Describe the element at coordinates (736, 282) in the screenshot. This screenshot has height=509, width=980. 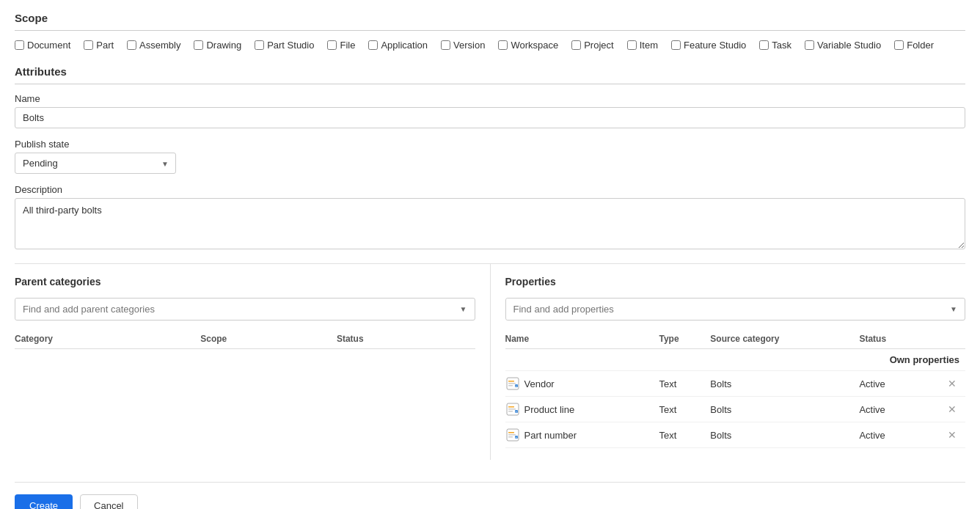
I see `properties-title: Properties` at that location.